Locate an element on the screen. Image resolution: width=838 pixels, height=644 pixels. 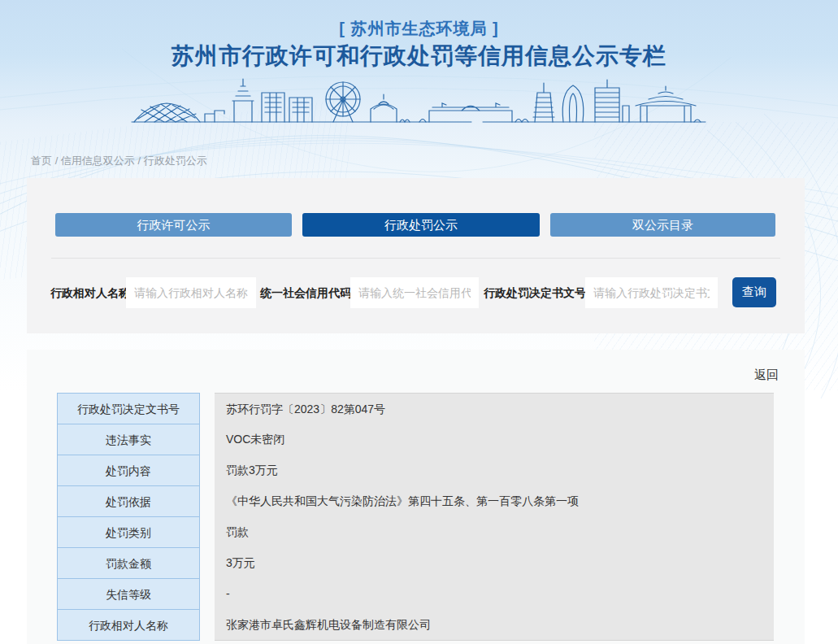
table-row: 罚款金额 3万元 is located at coordinates (415, 563).